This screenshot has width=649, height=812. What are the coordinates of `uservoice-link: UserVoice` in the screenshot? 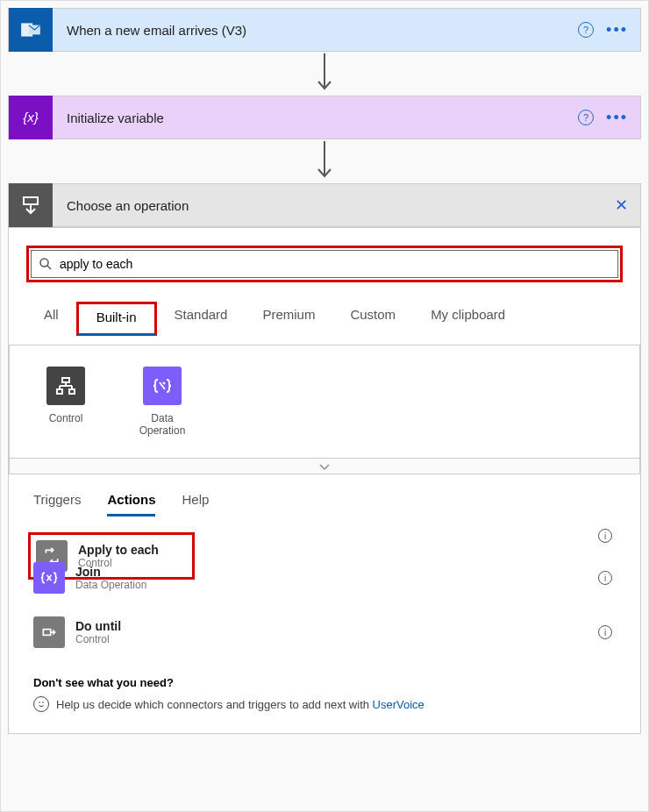 It's located at (398, 705).